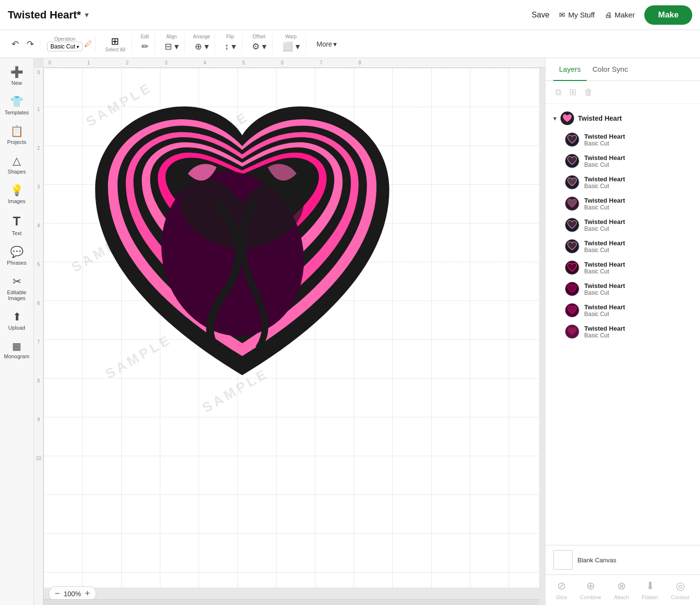 The image size is (700, 605). Describe the element at coordinates (17, 256) in the screenshot. I see `sidebar-item-phrases: 💬 Phrases` at that location.